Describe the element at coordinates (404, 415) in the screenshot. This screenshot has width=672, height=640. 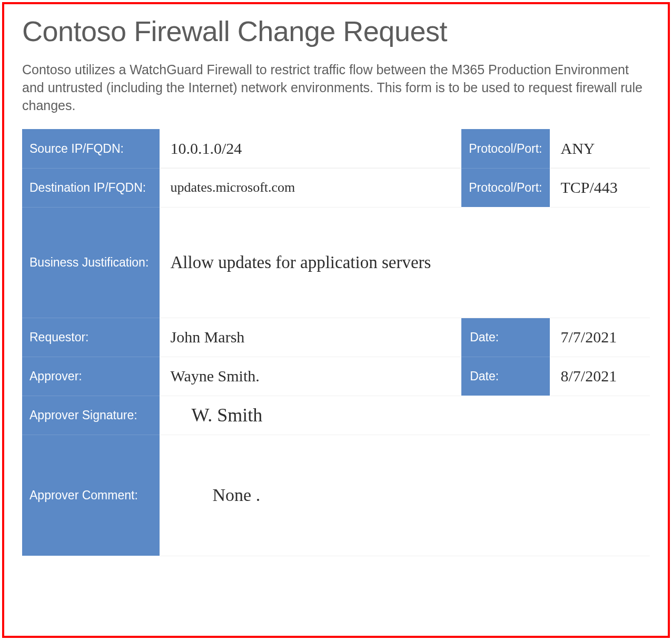
I see `approver-signature-value: W. Smith` at that location.